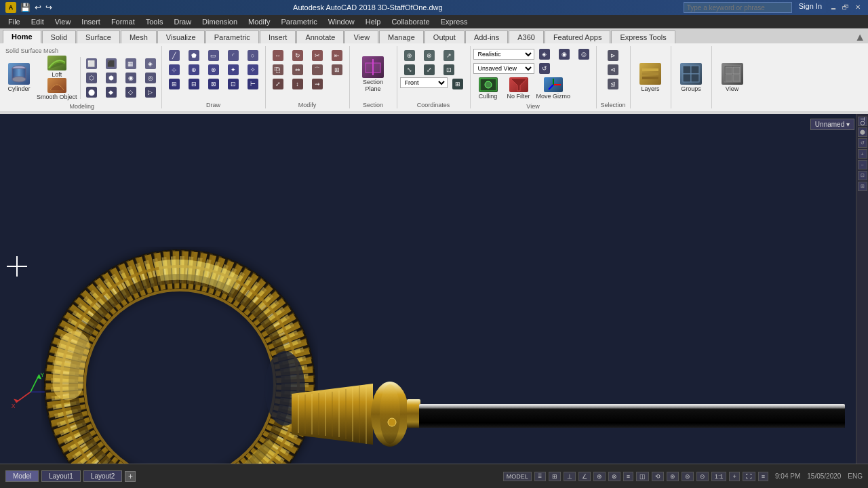  What do you see at coordinates (863, 176) in the screenshot?
I see `sidebar-extents: ⊡` at bounding box center [863, 176].